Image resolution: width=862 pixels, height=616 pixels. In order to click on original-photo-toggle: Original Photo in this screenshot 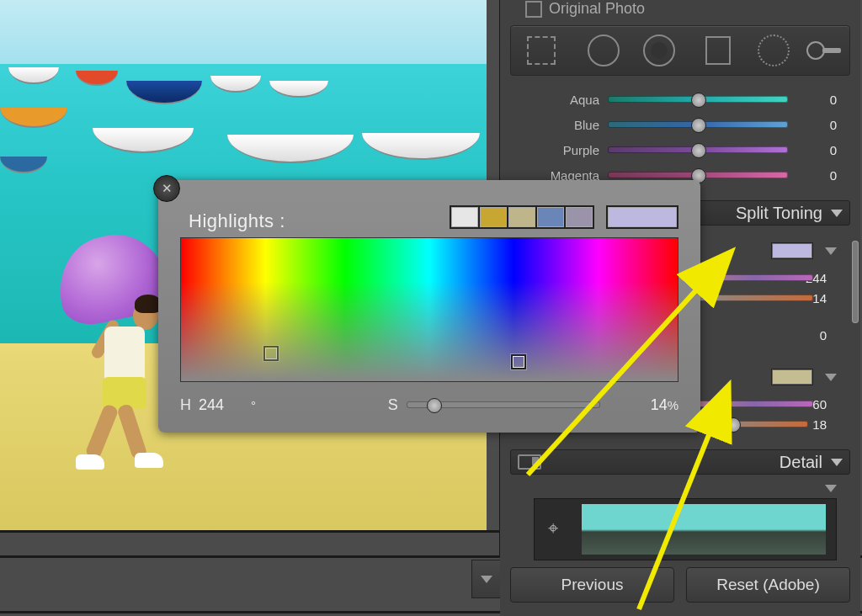, I will do `click(585, 8)`.